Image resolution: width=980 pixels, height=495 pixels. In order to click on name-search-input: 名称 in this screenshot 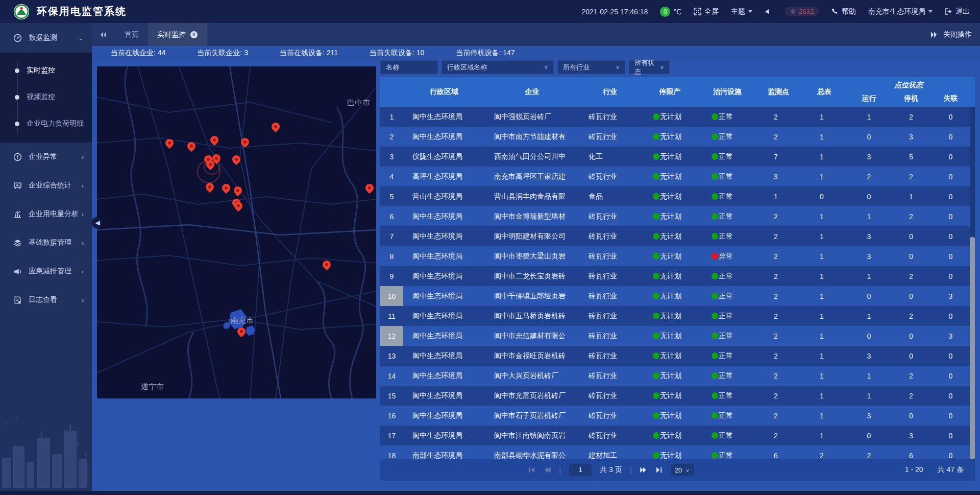, I will do `click(409, 67)`.